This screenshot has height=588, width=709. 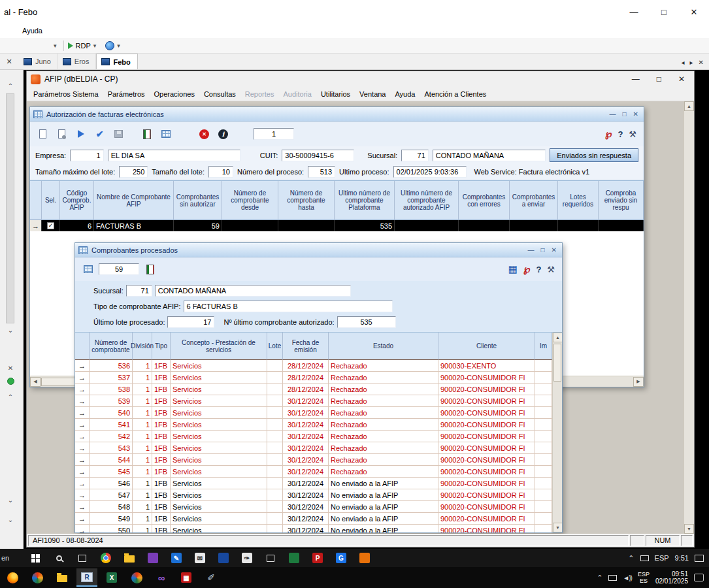 What do you see at coordinates (691, 63) in the screenshot?
I see `next-tab-icon: ▸` at bounding box center [691, 63].